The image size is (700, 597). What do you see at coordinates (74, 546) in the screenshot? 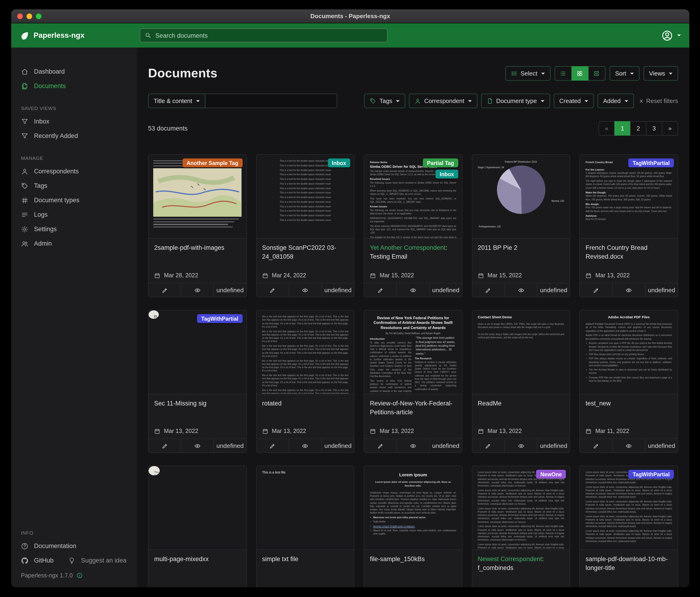
I see `sidebar-item-documentation: Documentation` at bounding box center [74, 546].